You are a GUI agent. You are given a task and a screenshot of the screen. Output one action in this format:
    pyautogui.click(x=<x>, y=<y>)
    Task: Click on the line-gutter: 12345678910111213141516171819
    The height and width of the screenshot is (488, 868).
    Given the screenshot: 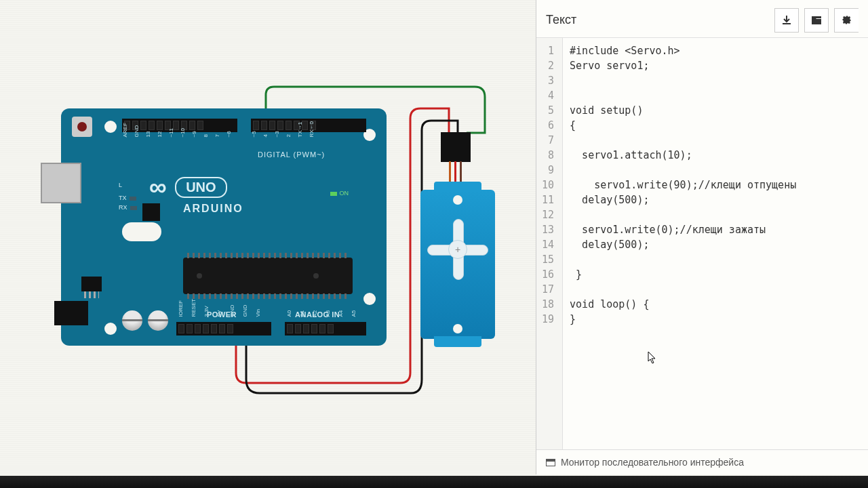 What is the action you would take?
    pyautogui.click(x=549, y=244)
    